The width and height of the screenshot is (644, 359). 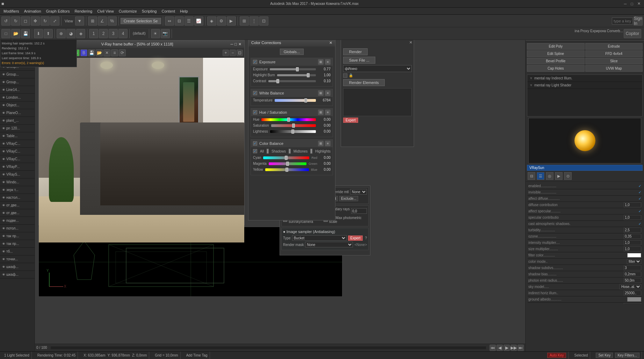 What do you see at coordinates (321, 143) in the screenshot?
I see `cc-cb-expand: ⊞` at bounding box center [321, 143].